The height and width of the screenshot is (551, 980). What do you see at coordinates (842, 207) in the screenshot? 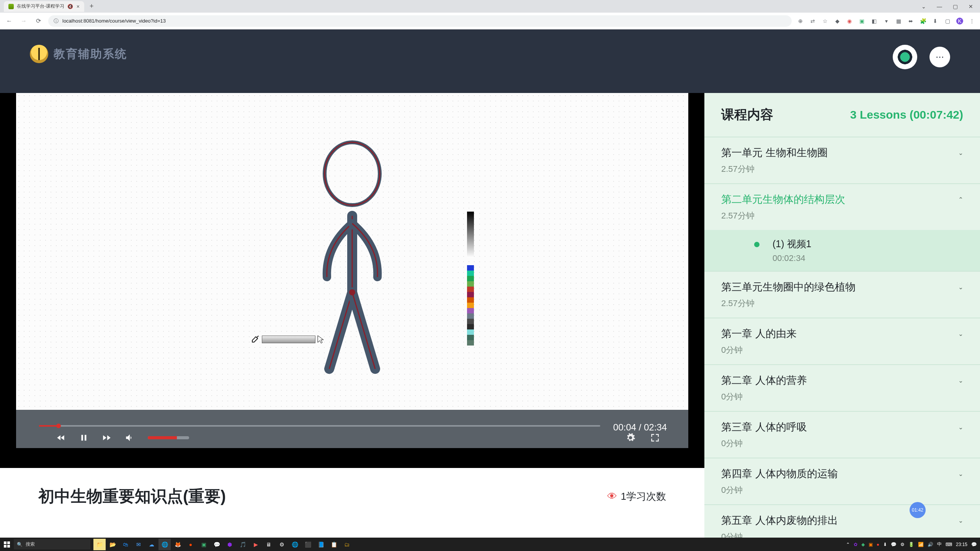
I see `lesson-item: 第二单元生物体的结构层次⌃2.57分钟` at bounding box center [842, 207].